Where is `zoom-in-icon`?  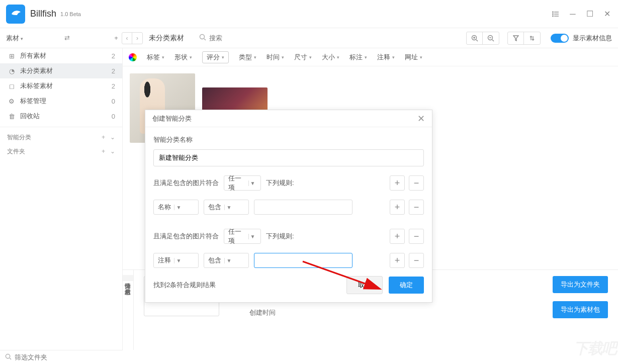
zoom-in-icon is located at coordinates (475, 38).